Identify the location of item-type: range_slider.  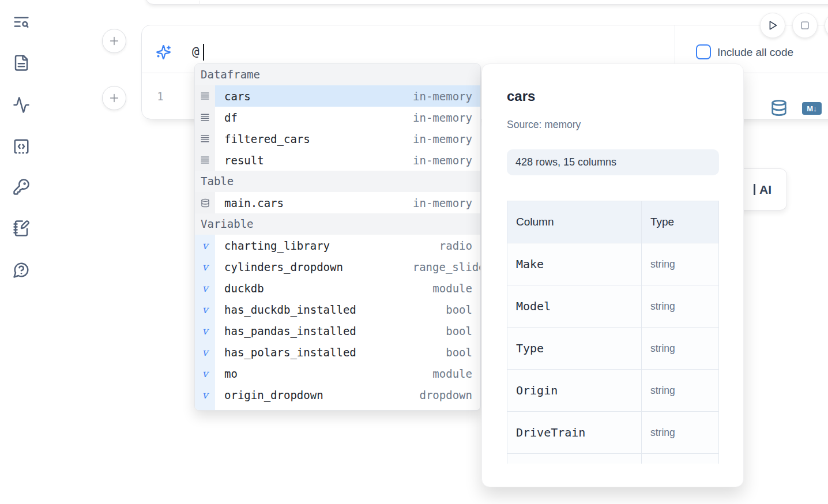
(446, 267).